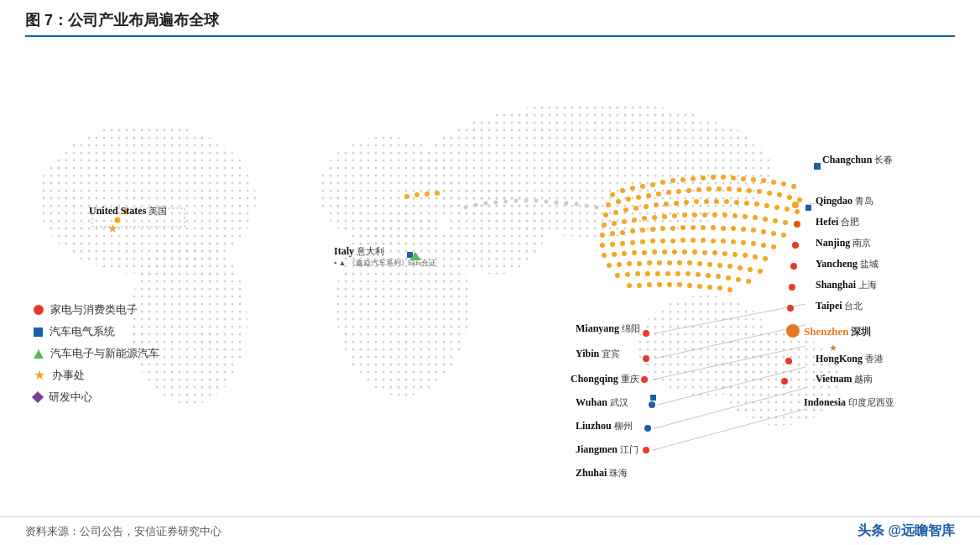 The image size is (980, 545). What do you see at coordinates (607, 450) in the screenshot?
I see `label-jiangmen: Jiangmen 江门` at bounding box center [607, 450].